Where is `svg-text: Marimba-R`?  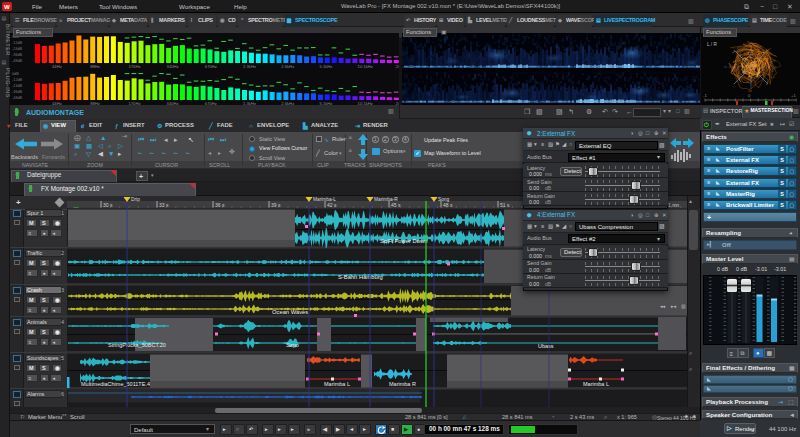 svg-text: Marimba-R is located at coordinates (386, 200).